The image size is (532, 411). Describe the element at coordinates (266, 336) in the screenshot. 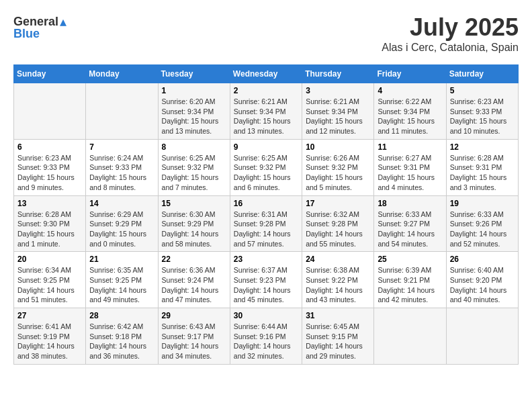

I see `calendar-week-row: 27Sunrise: 6:41 AM Sunset: 9:19 PM Dayli…` at that location.